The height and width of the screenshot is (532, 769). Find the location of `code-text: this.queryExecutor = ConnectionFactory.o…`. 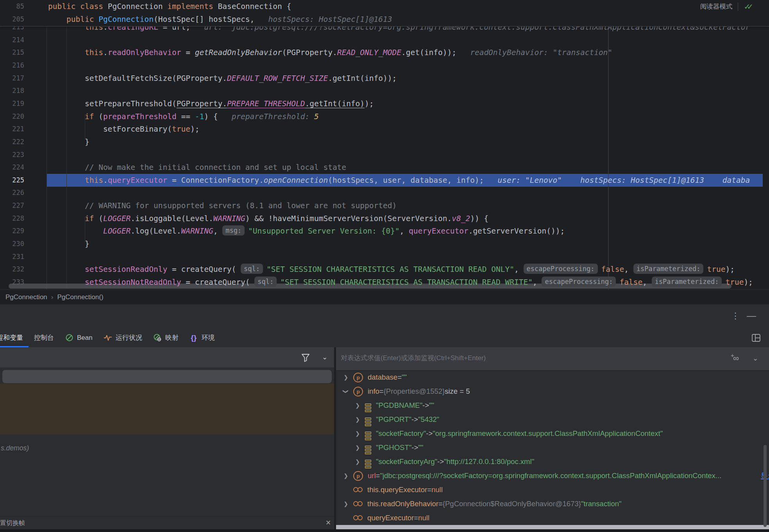

code-text: this.queryExecutor = ConnectionFactory.o… is located at coordinates (399, 180).